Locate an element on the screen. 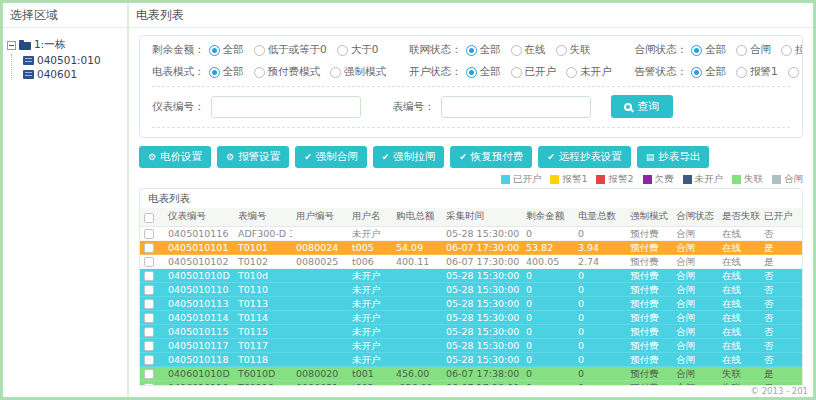 The image size is (816, 400). legend-item: 报警2 is located at coordinates (614, 180).